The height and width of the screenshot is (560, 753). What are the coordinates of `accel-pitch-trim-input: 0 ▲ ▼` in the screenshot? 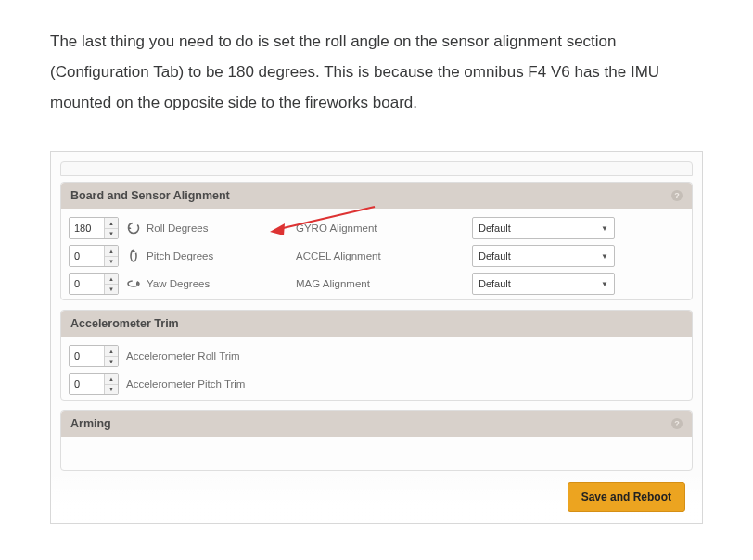 It's located at (94, 384).